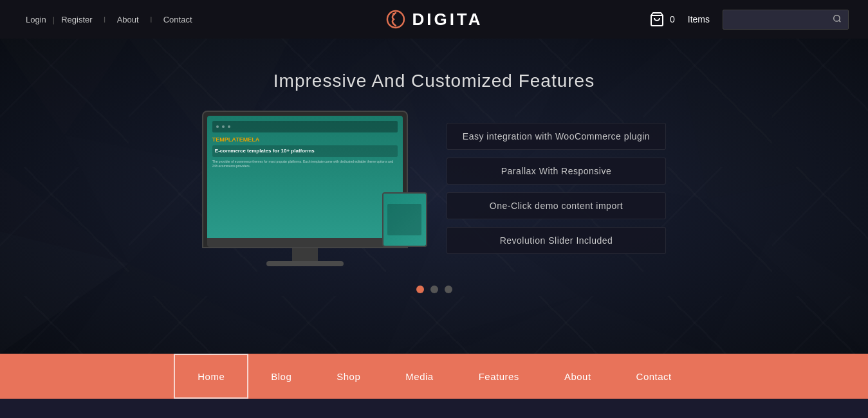 The image size is (868, 418). What do you see at coordinates (837, 19) in the screenshot?
I see `search-button` at bounding box center [837, 19].